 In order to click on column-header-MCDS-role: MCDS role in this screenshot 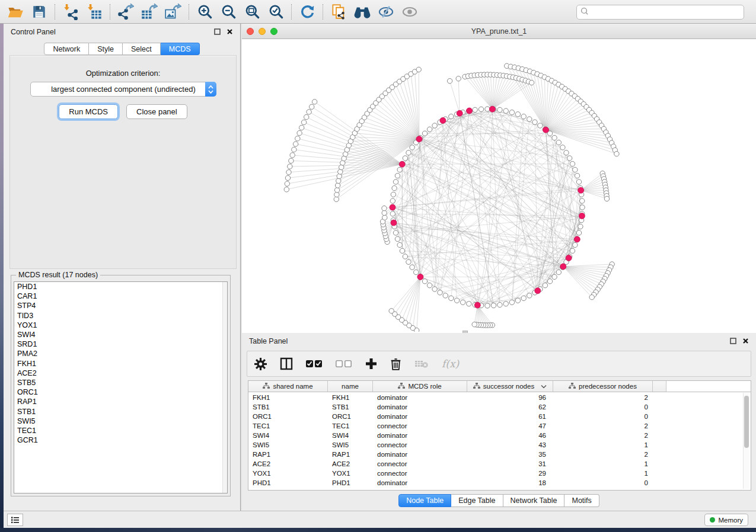, I will do `click(420, 386)`.